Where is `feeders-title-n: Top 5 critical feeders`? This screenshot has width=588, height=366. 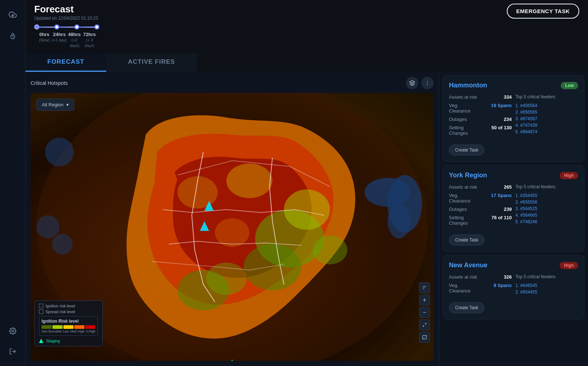
feeders-title-n: Top 5 critical feeders is located at coordinates (547, 277).